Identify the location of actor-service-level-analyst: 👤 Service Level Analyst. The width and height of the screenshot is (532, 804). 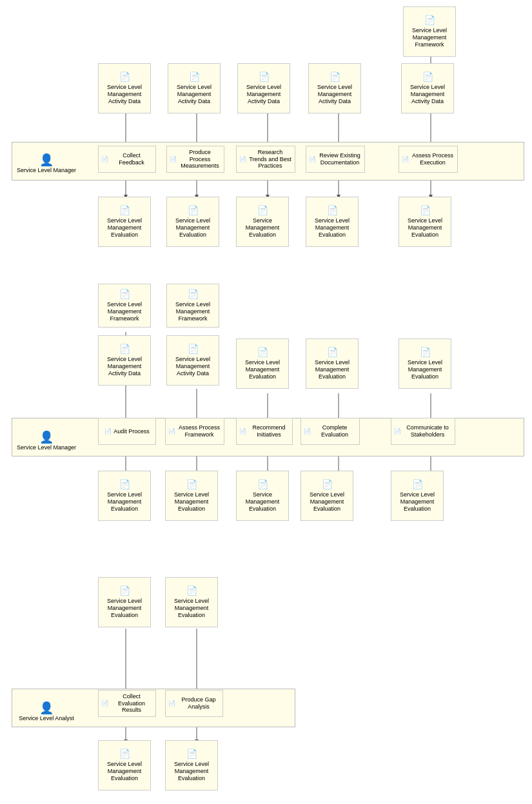
(46, 711).